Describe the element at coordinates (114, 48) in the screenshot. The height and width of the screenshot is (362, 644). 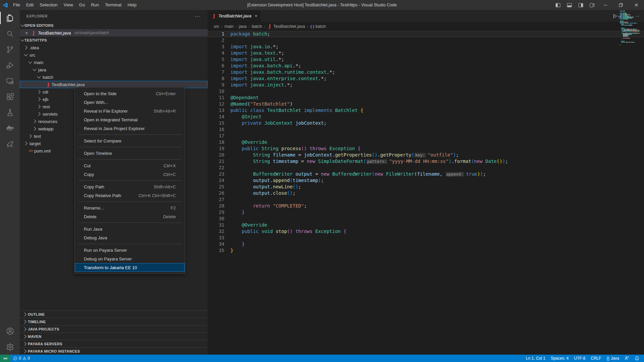
I see `tree-item--idea: .idea` at that location.